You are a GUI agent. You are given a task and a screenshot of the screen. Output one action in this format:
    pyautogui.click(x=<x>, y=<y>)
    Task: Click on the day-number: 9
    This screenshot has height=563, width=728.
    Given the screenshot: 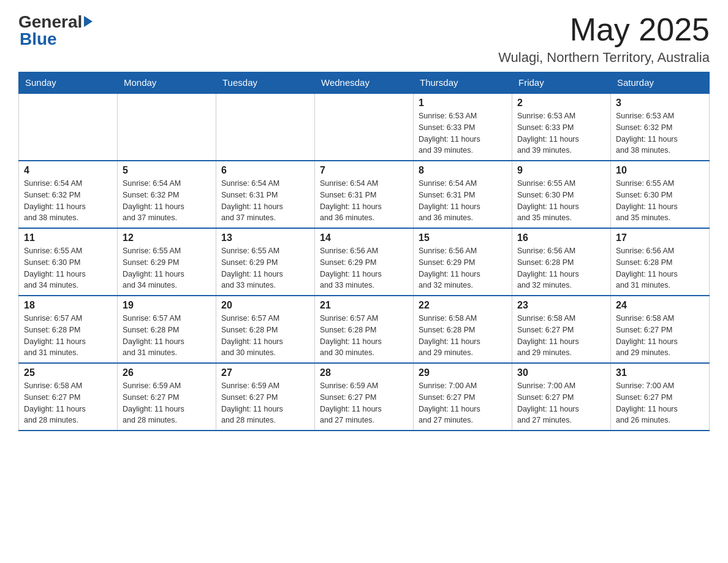 What is the action you would take?
    pyautogui.click(x=561, y=170)
    